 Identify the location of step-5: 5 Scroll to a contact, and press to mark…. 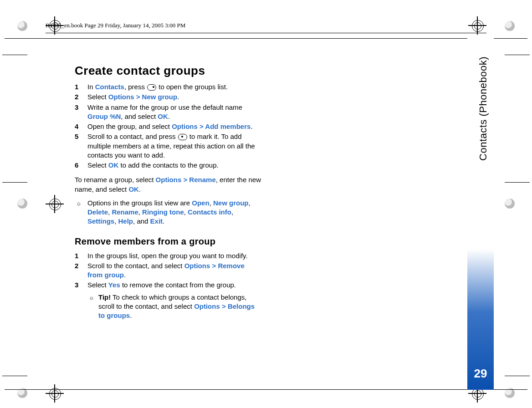
(168, 146).